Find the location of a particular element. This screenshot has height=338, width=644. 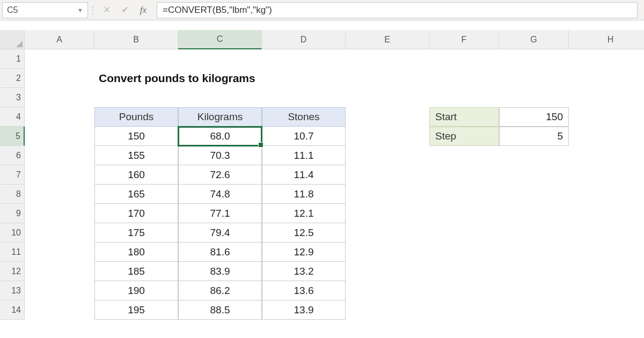

col-header-A: A is located at coordinates (60, 40).